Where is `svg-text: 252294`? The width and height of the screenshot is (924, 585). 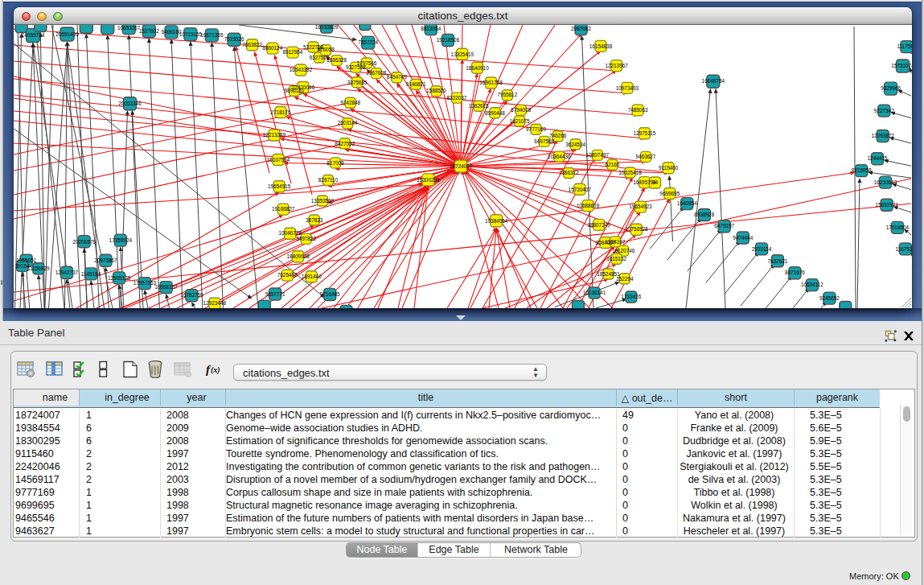 svg-text: 252294 is located at coordinates (625, 278).